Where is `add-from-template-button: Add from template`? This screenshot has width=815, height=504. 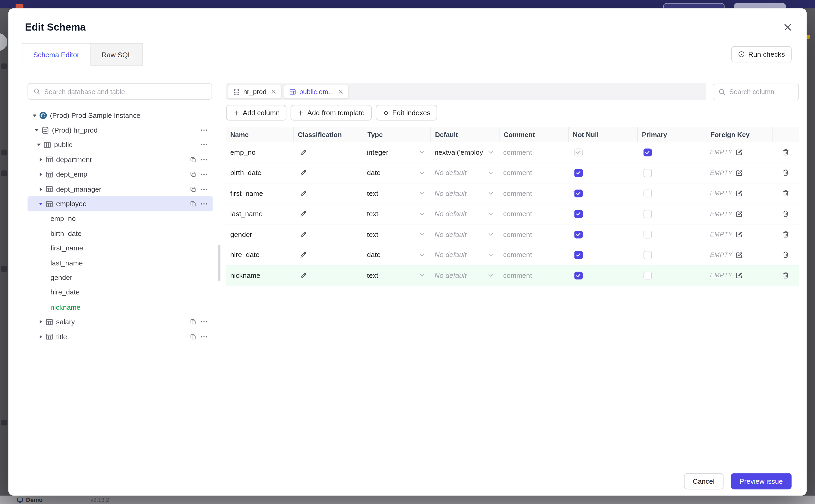 add-from-template-button: Add from template is located at coordinates (331, 113).